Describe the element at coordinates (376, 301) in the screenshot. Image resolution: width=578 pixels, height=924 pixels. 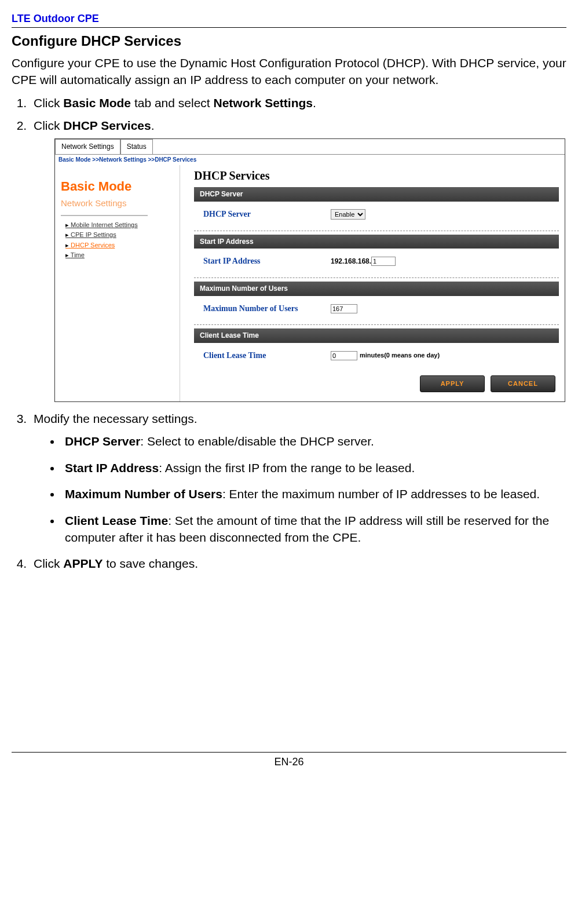
I see `section-max-users: Maximun Number of Users Maximun Number o…` at that location.